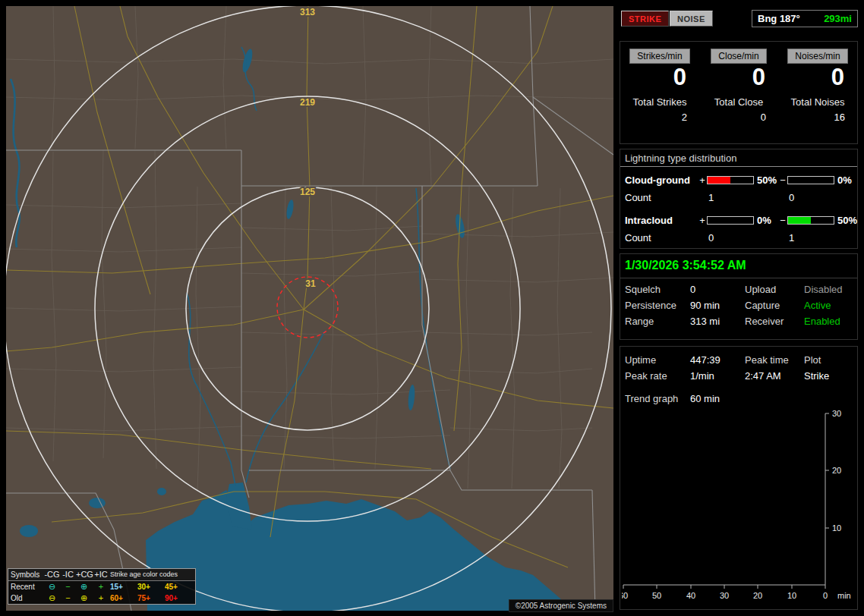 This screenshot has height=616, width=864. Describe the element at coordinates (730, 220) in the screenshot. I see `ic-positive-bar` at that location.